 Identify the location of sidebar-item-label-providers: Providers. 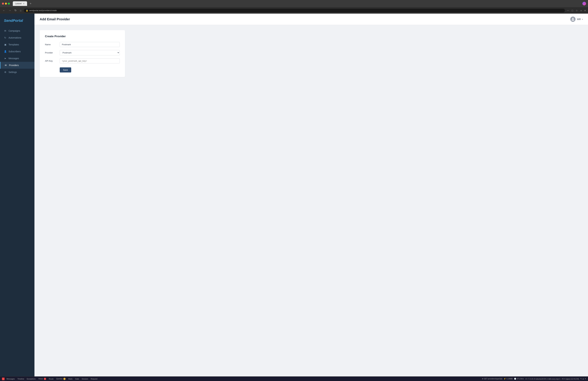
(14, 65).